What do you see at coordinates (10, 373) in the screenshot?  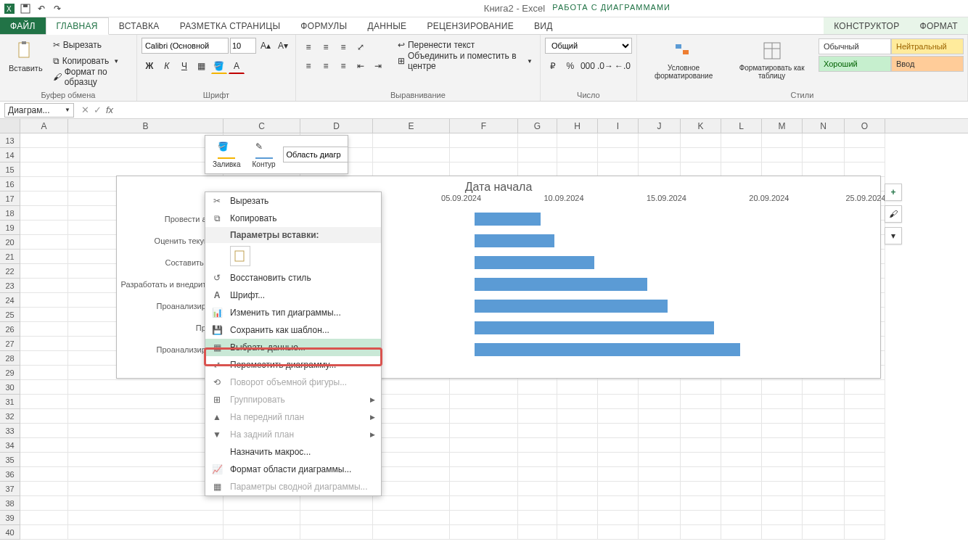 I see `row-header-29: 29` at bounding box center [10, 373].